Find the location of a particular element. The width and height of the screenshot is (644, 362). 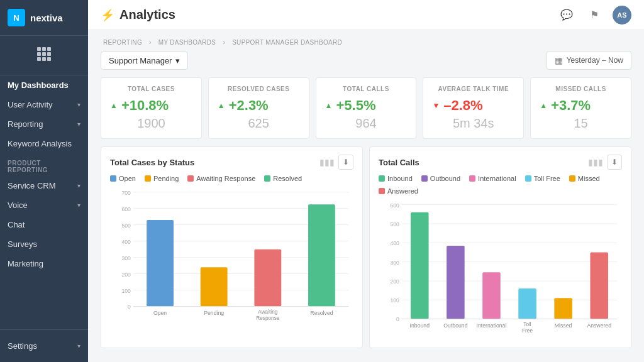

stat-change-row: ▲ +5.5% is located at coordinates (366, 106).